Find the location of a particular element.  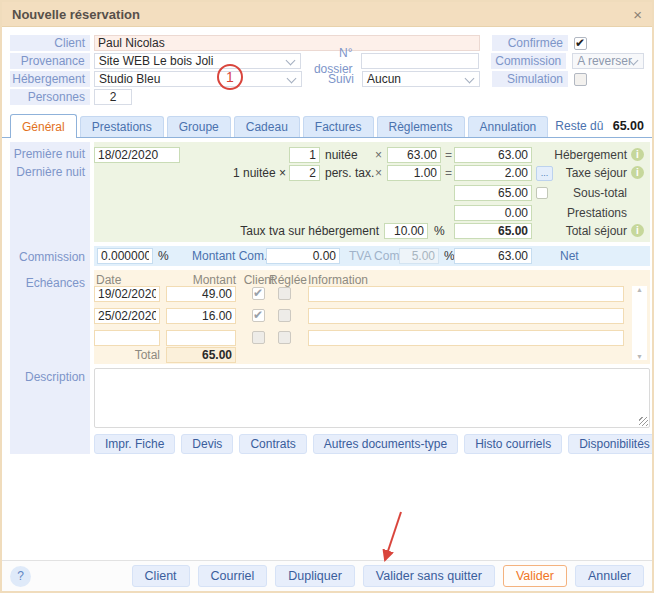

devis-button: Devis is located at coordinates (207, 444).